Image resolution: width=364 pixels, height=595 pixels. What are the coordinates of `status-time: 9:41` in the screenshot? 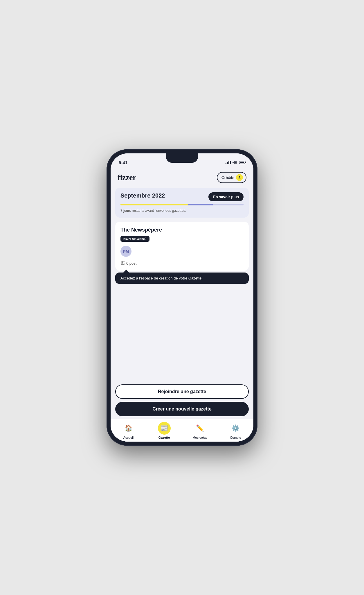 It's located at (123, 163).